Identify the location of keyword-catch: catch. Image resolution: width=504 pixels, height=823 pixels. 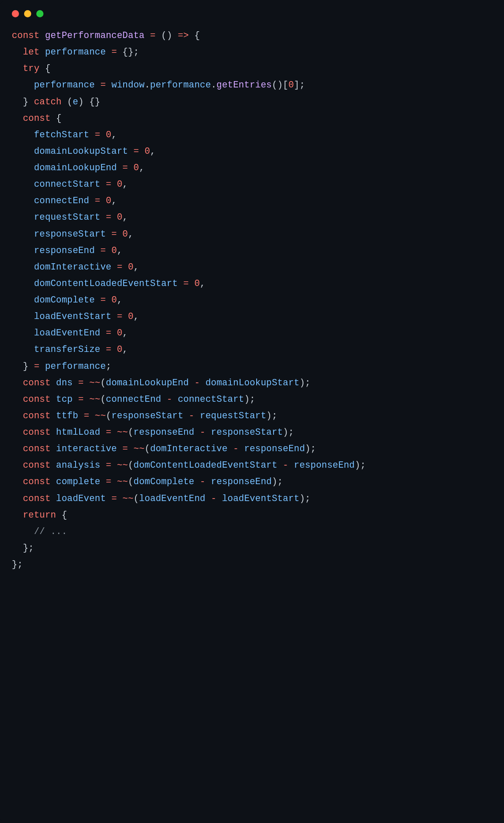
(48, 102).